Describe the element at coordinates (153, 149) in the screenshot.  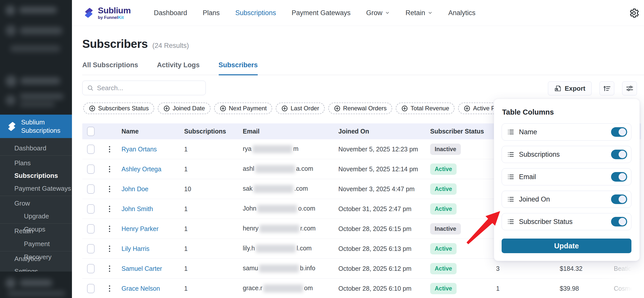
I see `subscriber-name-link: Ryan Ortans` at that location.